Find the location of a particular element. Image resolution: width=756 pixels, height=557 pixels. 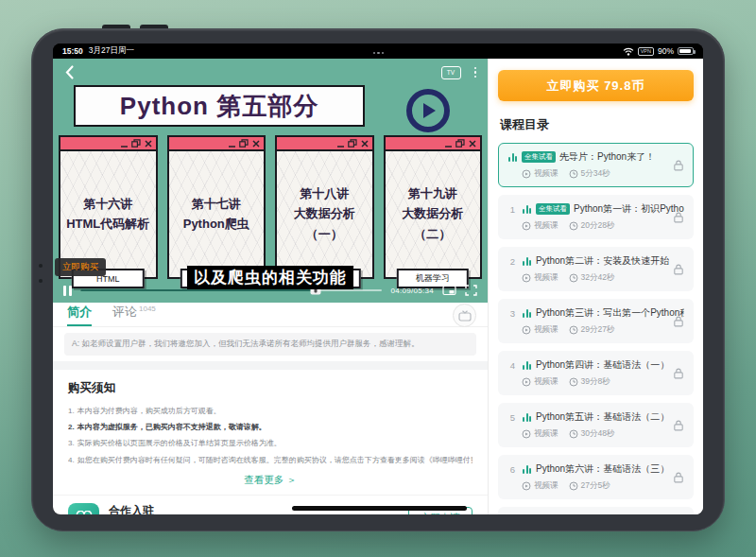

lesson-item: 1 全集试看 Python第一讲：初识Python 视频课 20分28秒 is located at coordinates (595, 218).